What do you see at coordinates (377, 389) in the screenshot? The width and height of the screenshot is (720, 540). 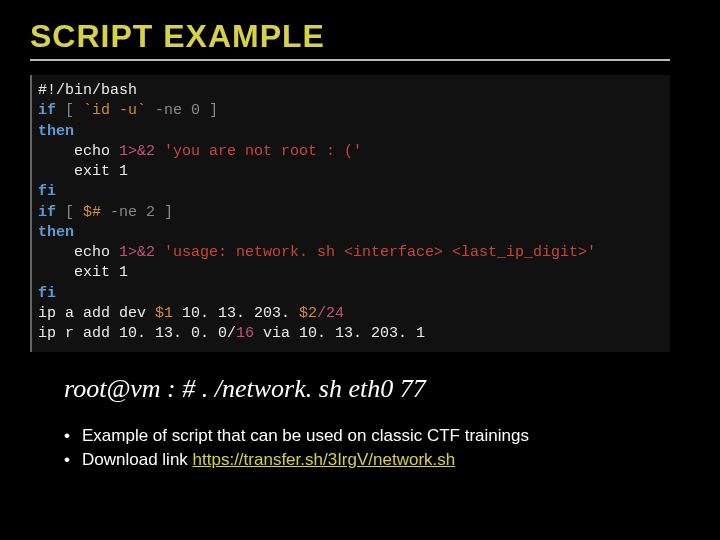 I see `command-example: root@vm : # . /network. sh eth0 77` at bounding box center [377, 389].